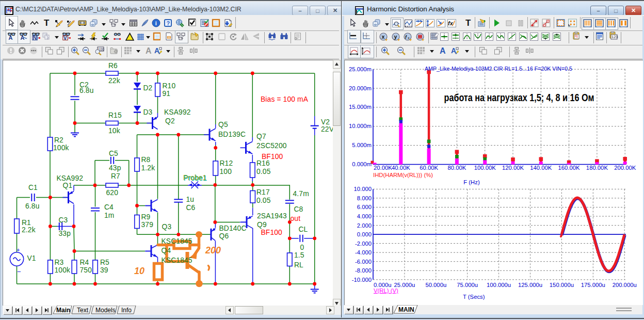 Image resolution: width=644 pixels, height=320 pixels. What do you see at coordinates (126, 310) in the screenshot?
I see `svg-text: Info` at bounding box center [126, 310].